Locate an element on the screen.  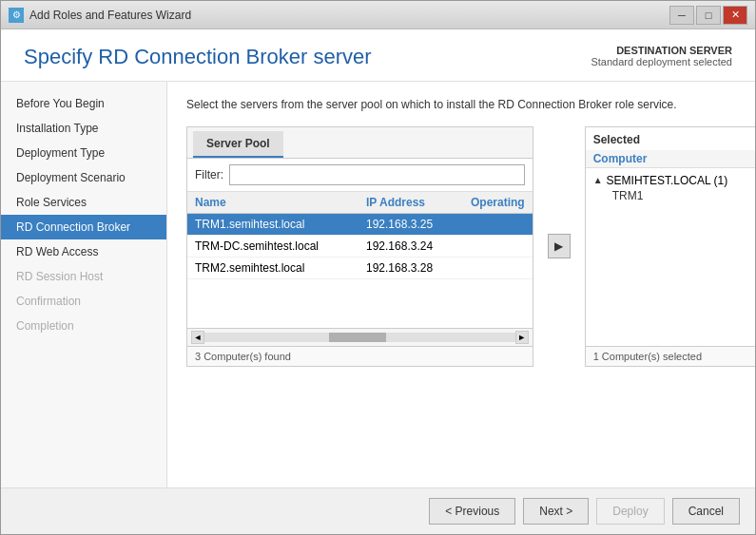
col-os: Operating is located at coordinates (498, 202).